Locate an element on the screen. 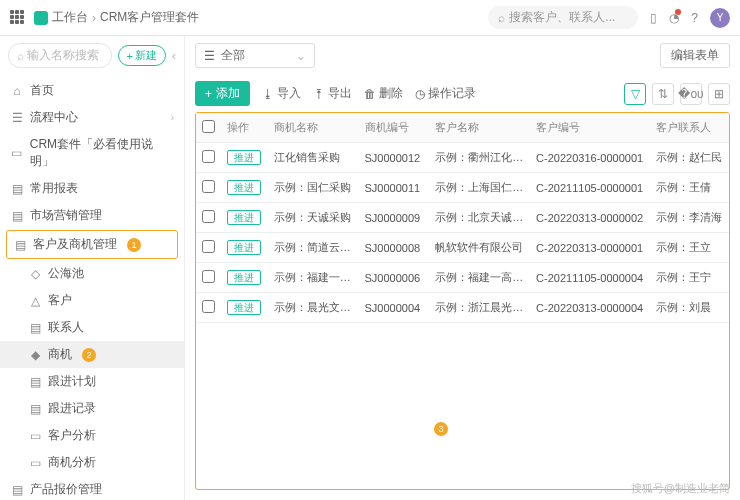 The width and height of the screenshot is (740, 500). sidebar-item-12: ▭客户分析 is located at coordinates (92, 436).